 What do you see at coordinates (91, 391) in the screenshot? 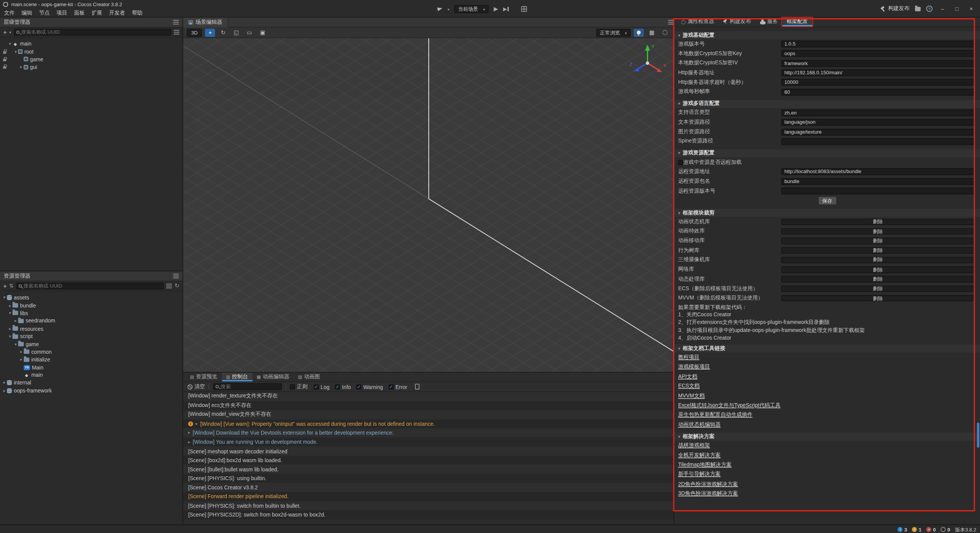
I see `tree-item-oops-framework: ▸oops-framework` at bounding box center [91, 391].